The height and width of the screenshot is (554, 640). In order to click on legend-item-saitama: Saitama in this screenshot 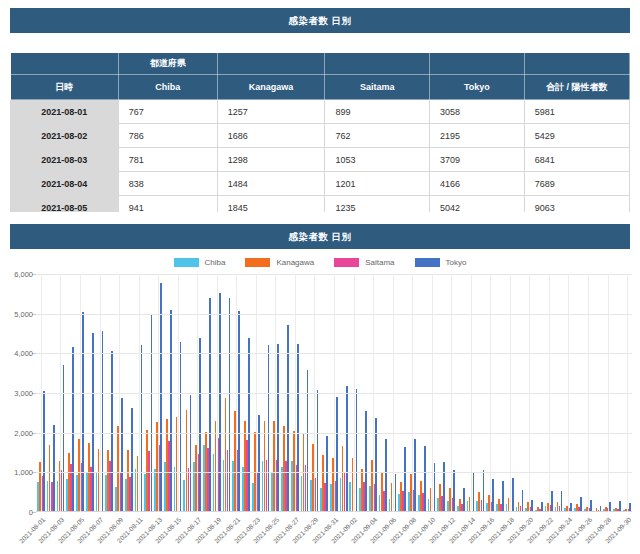, I will do `click(364, 262)`.